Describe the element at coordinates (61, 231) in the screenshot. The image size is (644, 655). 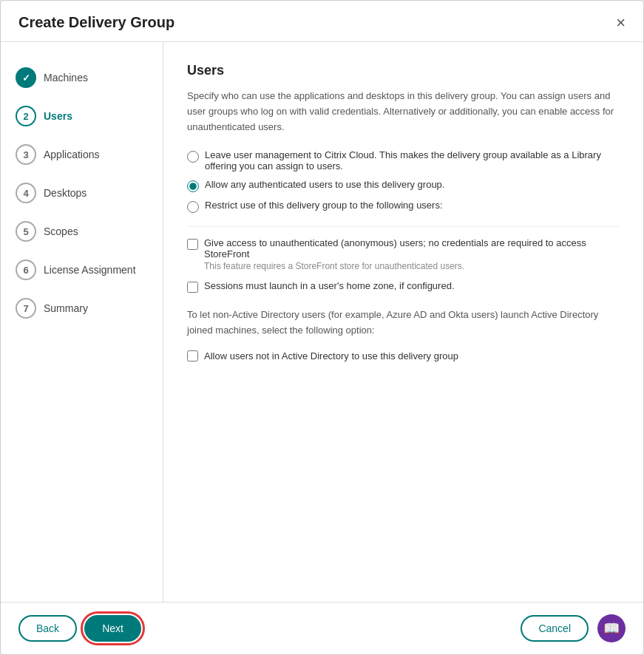
I see `step-label-scopes: Scopes` at that location.